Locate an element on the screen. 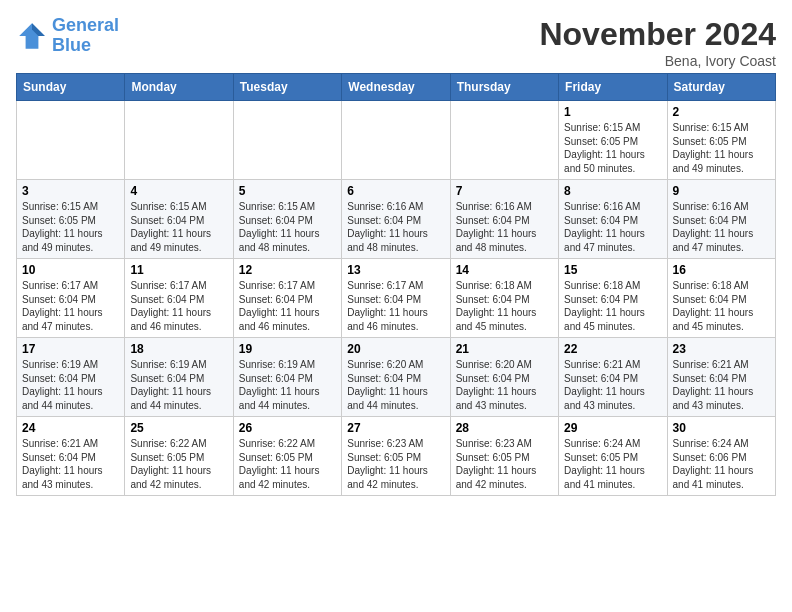 Image resolution: width=792 pixels, height=612 pixels. calendar-week-5: 24Sunrise: 6:21 AMSunset: 6:04 PMDayligh… is located at coordinates (396, 456).